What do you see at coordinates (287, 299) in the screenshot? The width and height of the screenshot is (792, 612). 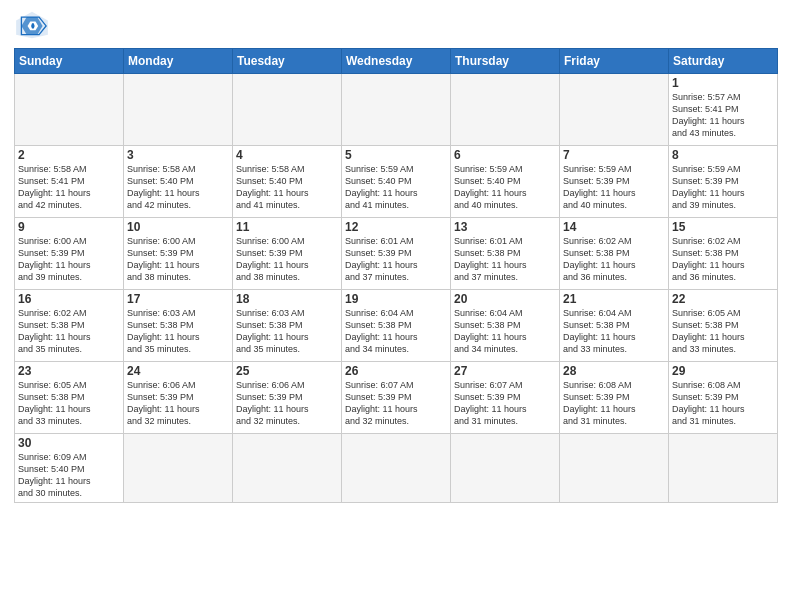 I see `day-number: 18` at bounding box center [287, 299].